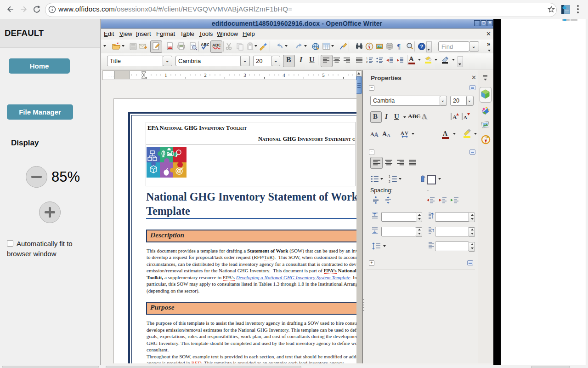  What do you see at coordinates (245, 75) in the screenshot?
I see `svg-text: 3` at bounding box center [245, 75].